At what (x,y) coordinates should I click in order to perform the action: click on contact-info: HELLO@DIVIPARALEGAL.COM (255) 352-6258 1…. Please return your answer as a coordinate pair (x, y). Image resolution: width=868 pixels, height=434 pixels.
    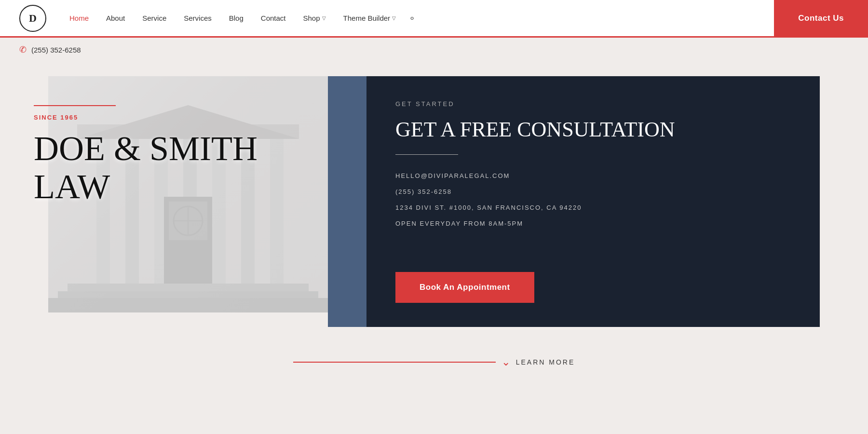
    Looking at the image, I should click on (593, 200).